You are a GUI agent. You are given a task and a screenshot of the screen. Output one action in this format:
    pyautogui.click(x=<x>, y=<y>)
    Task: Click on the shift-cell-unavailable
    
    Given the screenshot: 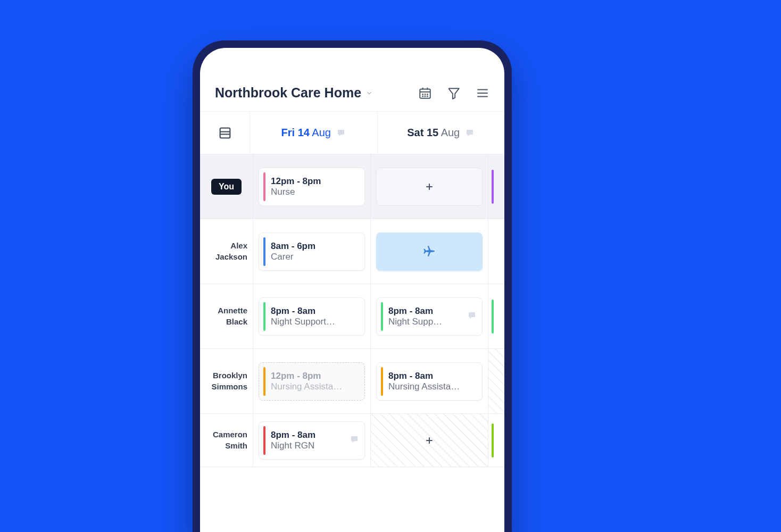 What is the action you would take?
    pyautogui.click(x=430, y=440)
    